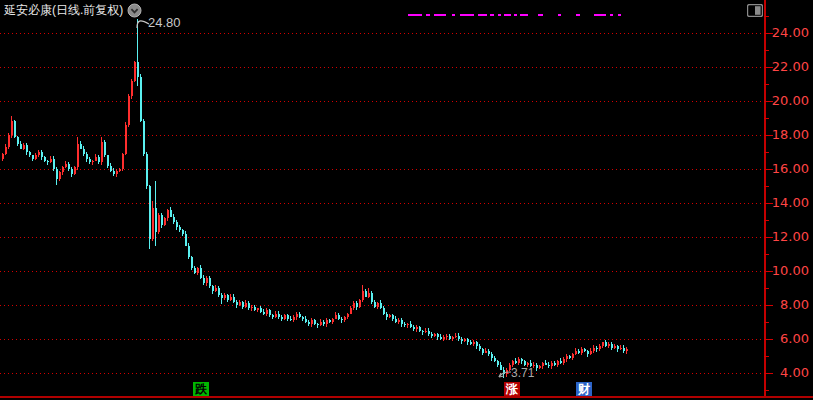  I want to click on y-axis-label: 10.00, so click(779, 270).